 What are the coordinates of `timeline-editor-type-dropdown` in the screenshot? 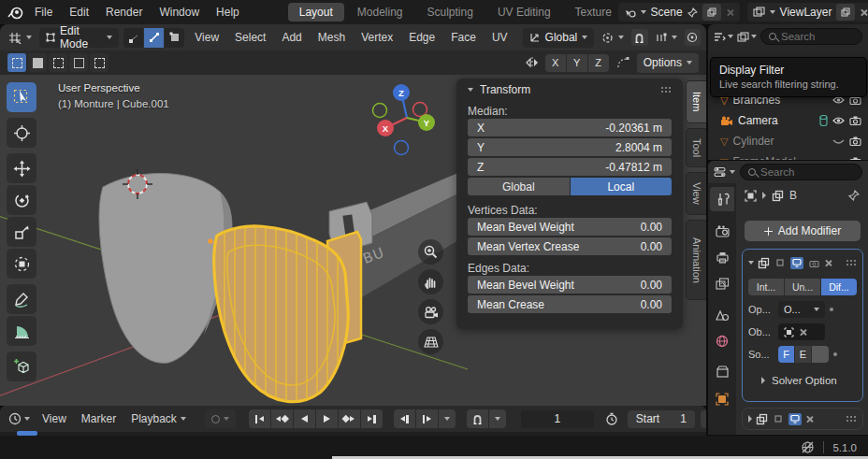 It's located at (19, 419).